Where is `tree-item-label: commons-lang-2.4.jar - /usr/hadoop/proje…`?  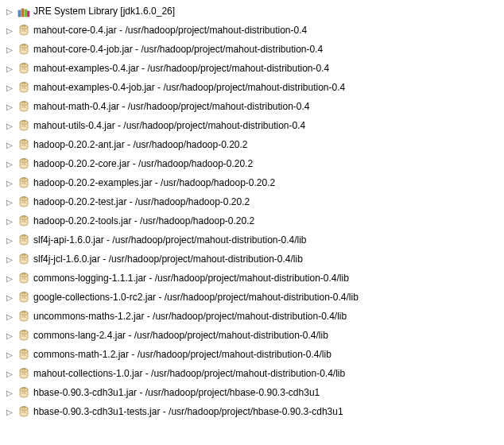 tree-item-label: commons-lang-2.4.jar - /usr/hadoop/proje… is located at coordinates (181, 335).